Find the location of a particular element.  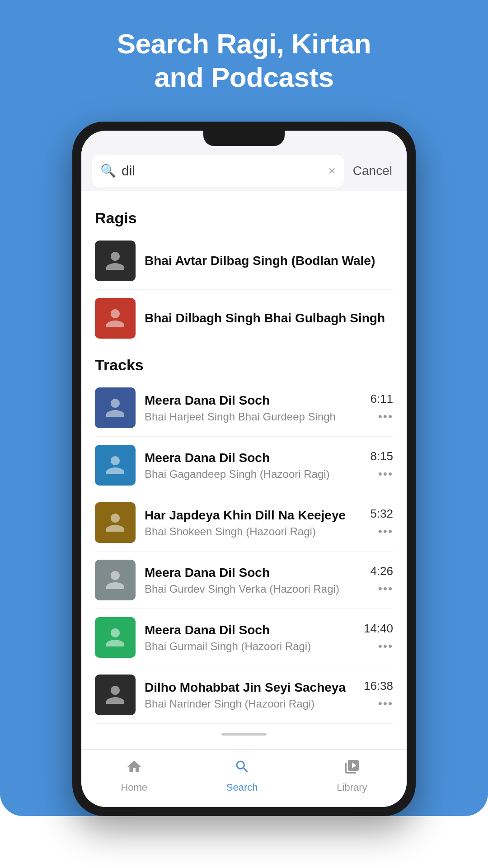

ragis-section-title: Ragis is located at coordinates (244, 216).